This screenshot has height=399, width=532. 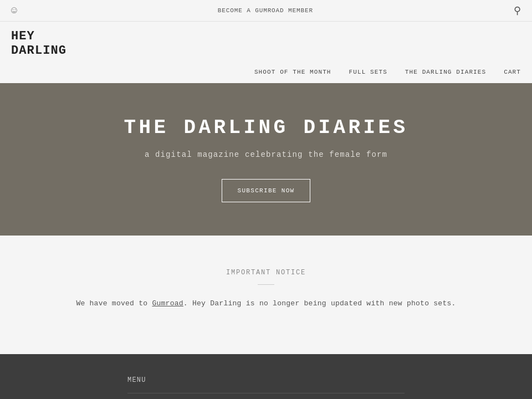 What do you see at coordinates (14, 11) in the screenshot?
I see `user-icon: ☺` at bounding box center [14, 11].